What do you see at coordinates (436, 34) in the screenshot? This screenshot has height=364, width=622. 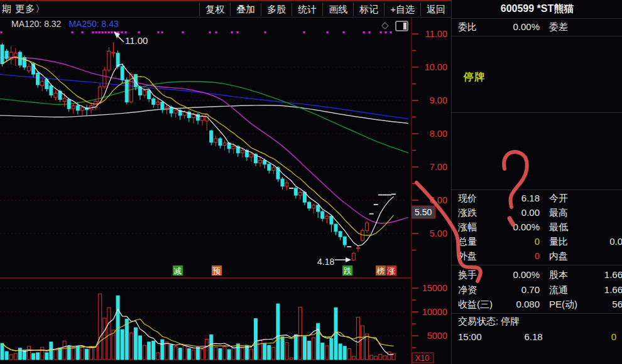 I see `price-axis-label: 11.00` at bounding box center [436, 34].